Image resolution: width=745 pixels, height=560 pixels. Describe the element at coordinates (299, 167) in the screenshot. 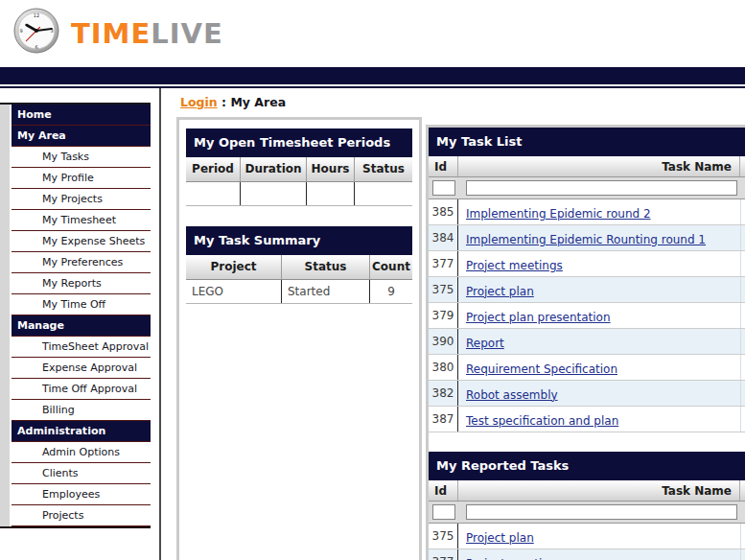

I see `open-timesheet-periods-table: My Open Timesheet Periods Period Duratio…` at that location.